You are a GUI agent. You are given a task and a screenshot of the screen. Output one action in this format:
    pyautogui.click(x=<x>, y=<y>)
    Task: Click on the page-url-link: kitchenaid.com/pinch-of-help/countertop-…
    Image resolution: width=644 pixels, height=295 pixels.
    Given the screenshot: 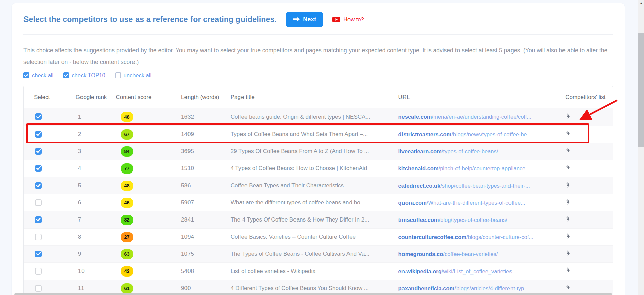 What is the action you would take?
    pyautogui.click(x=471, y=168)
    